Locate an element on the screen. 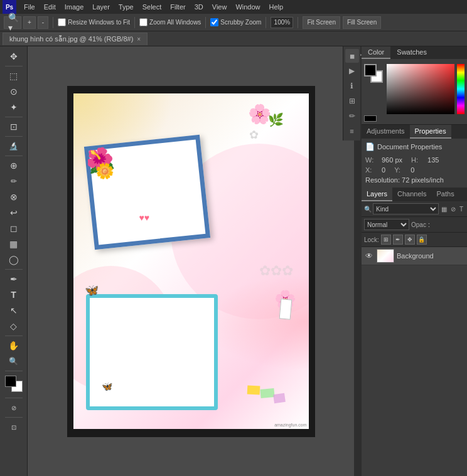  adjustments-tab: Adjustments is located at coordinates (385, 132).